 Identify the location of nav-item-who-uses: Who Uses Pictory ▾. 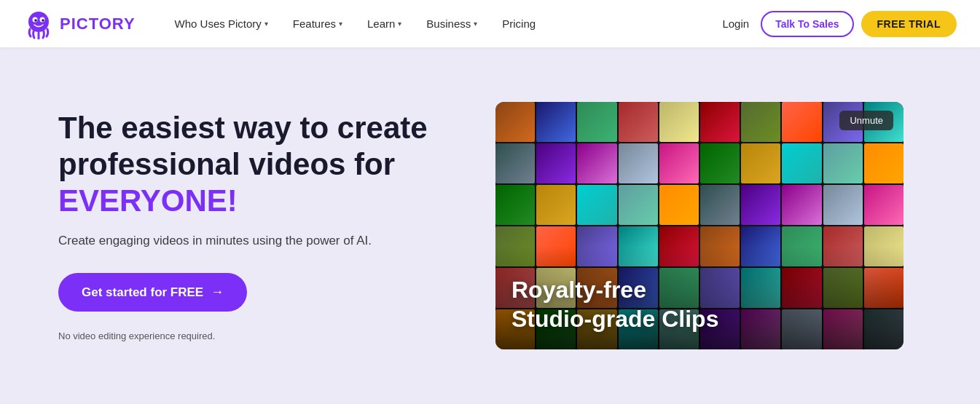
(222, 23).